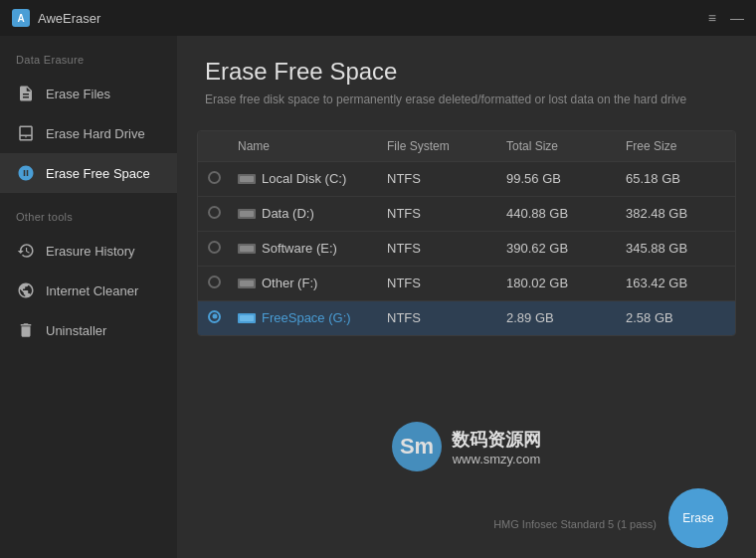 The image size is (756, 558). Describe the element at coordinates (496, 460) in the screenshot. I see `watermark-line2: www.smzy.com` at that location.